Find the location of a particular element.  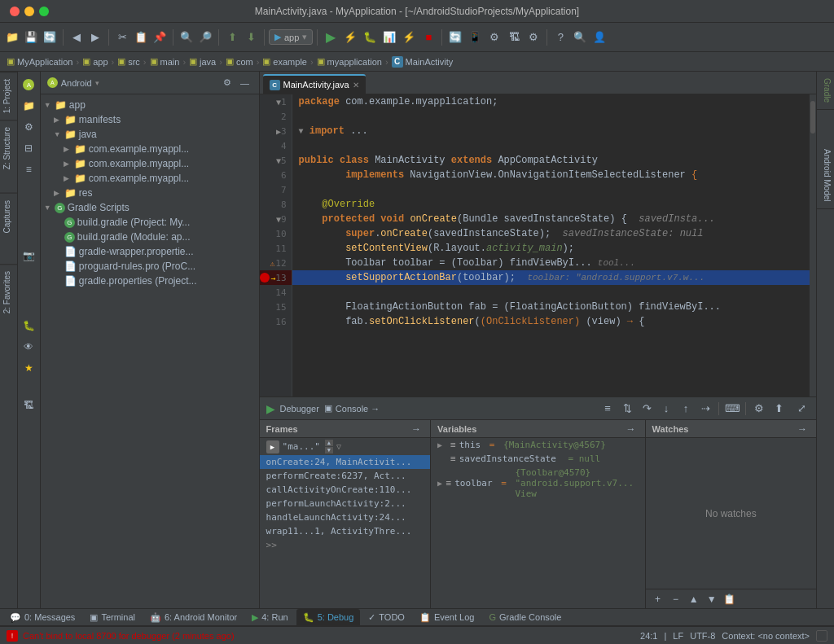

add-watch-button: + is located at coordinates (658, 599).